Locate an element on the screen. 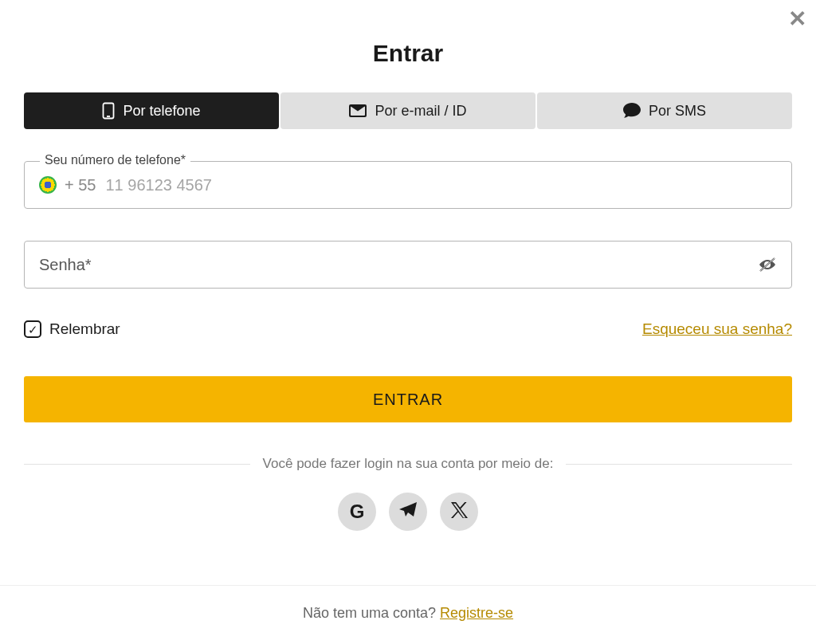  password-field-wrap is located at coordinates (408, 265).